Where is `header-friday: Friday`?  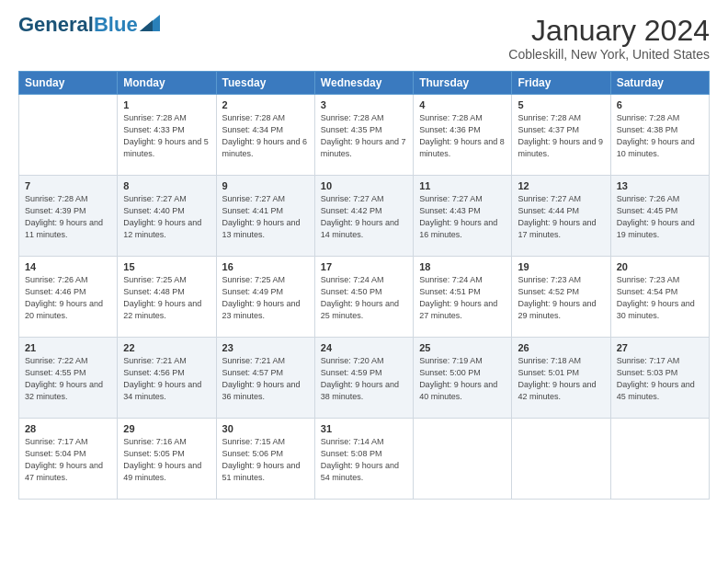
header-friday: Friday is located at coordinates (561, 83).